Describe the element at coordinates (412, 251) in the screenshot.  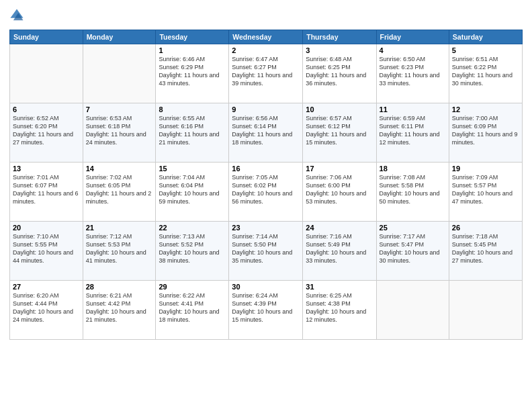
I see `calendar-cell: 25Sunrise: 7:17 AM Sunset: 5:47 PM Dayli…` at that location.